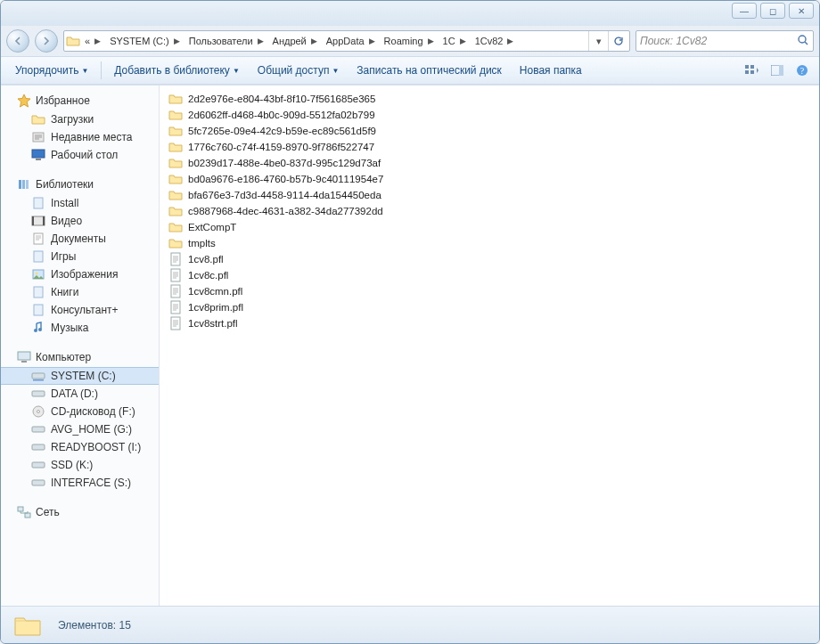  I want to click on list-item: b0239d17-488e-4be0-837d-995c129d73af, so click(489, 163).